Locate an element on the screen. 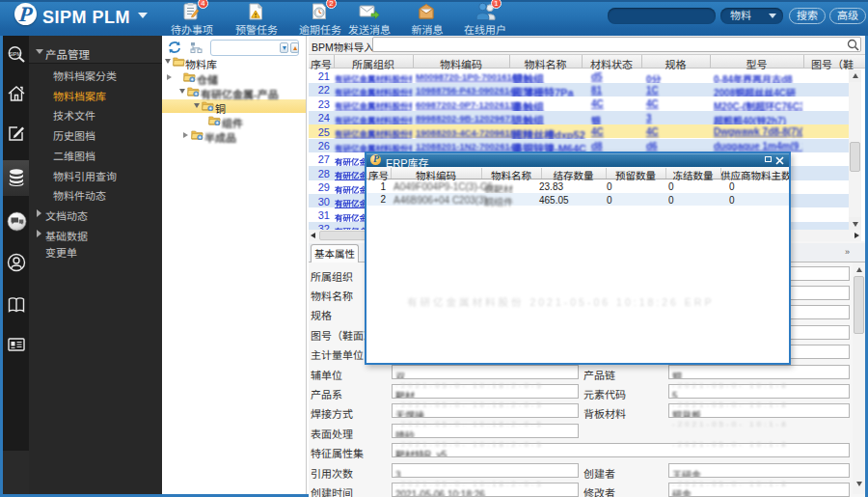  svg-text: SIPM is located at coordinates (14, 54).